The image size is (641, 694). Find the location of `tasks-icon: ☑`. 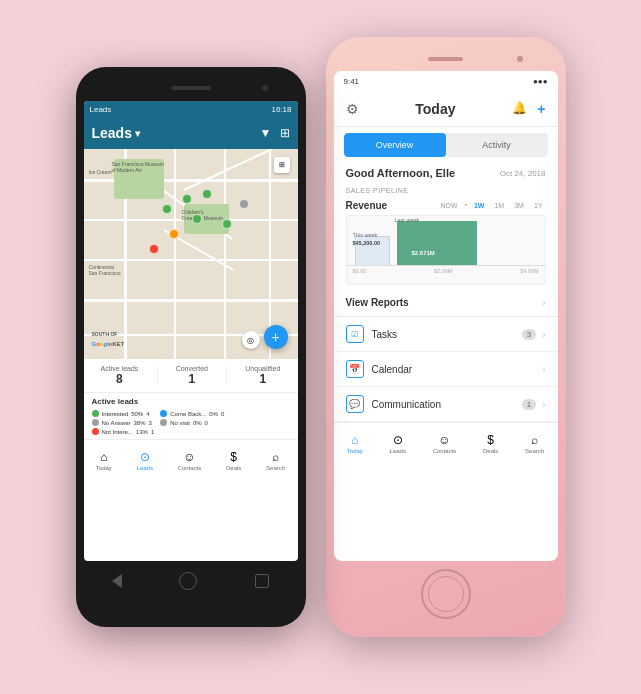

tasks-icon: ☑ is located at coordinates (355, 334).